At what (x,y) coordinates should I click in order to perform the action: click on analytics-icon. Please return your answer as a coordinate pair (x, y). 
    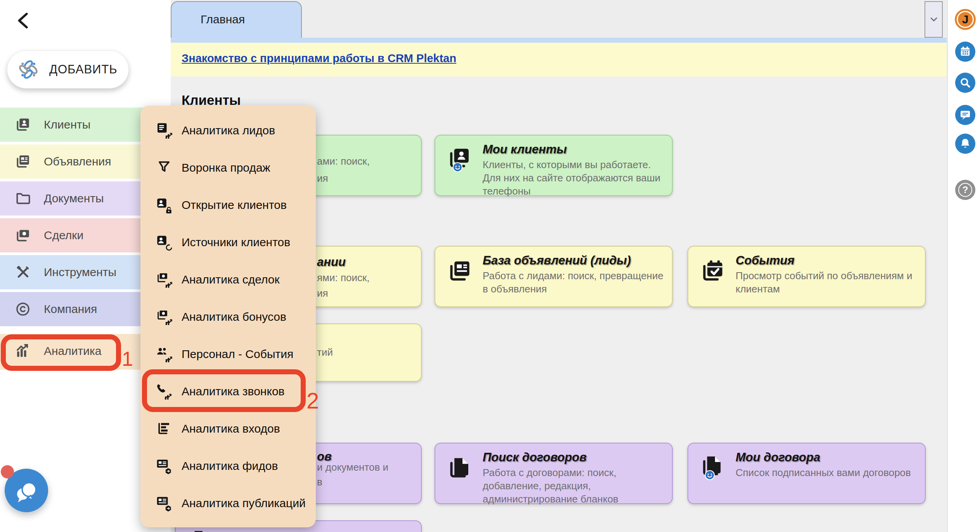
    Looking at the image, I should click on (23, 351).